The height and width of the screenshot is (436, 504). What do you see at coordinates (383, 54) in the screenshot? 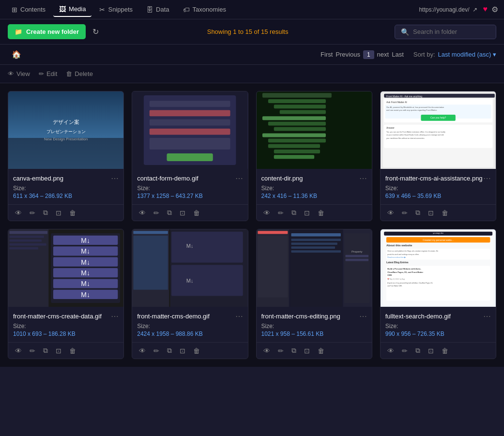
I see `next-page-link: next` at bounding box center [383, 54].